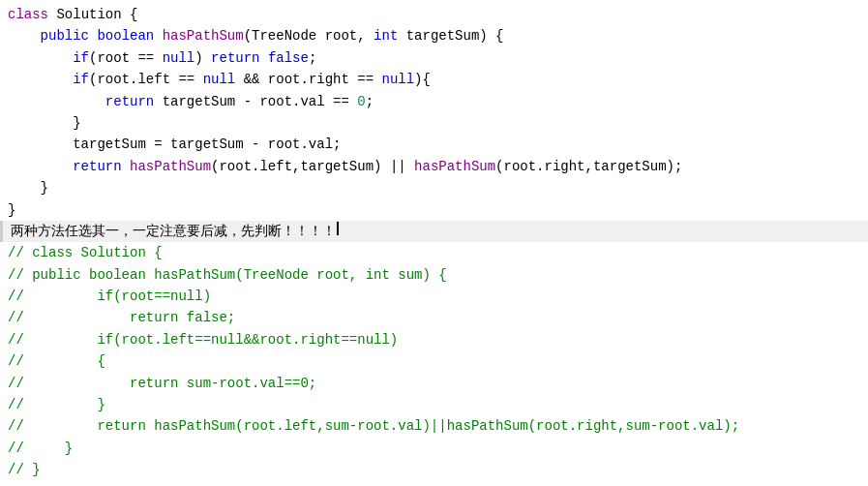  Describe the element at coordinates (434, 296) in the screenshot. I see `code-line-14: // if(root==null)` at that location.